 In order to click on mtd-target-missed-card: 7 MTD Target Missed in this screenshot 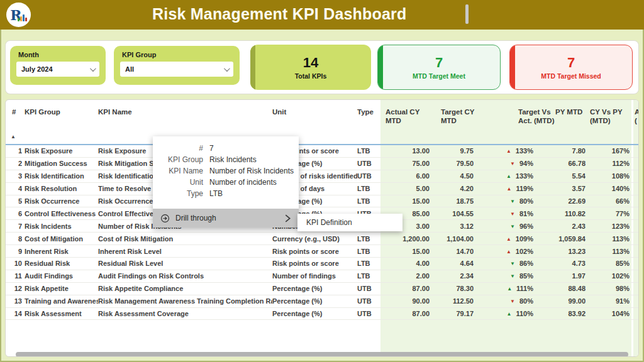, I will do `click(571, 67)`.